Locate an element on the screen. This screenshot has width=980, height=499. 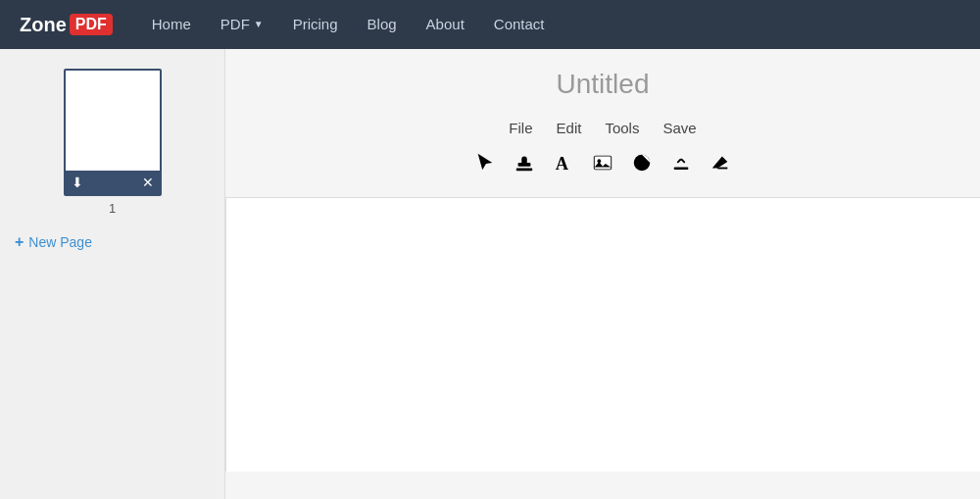
stamp-icon is located at coordinates (524, 163).